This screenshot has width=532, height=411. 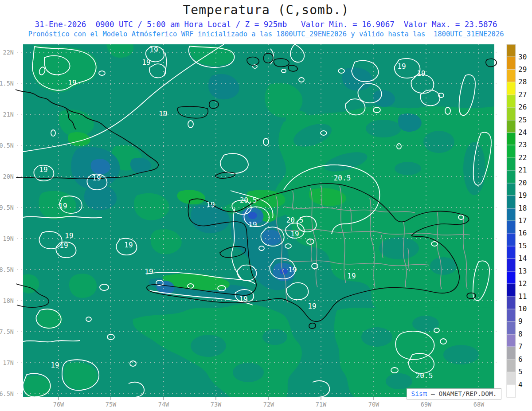 I want to click on colorbar-tick-label: 30, so click(x=522, y=57).